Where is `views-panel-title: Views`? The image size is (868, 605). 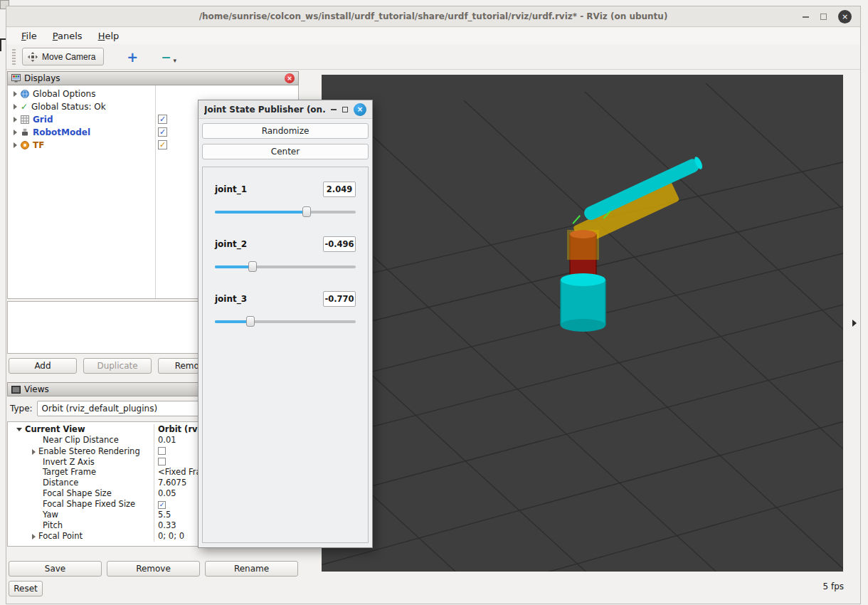
views-panel-title: Views is located at coordinates (37, 389).